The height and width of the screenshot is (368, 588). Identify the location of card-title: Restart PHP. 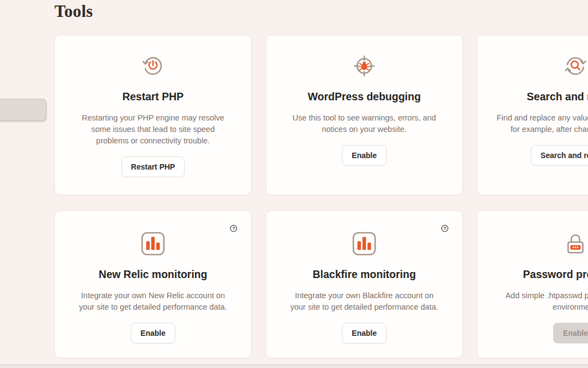
(154, 97).